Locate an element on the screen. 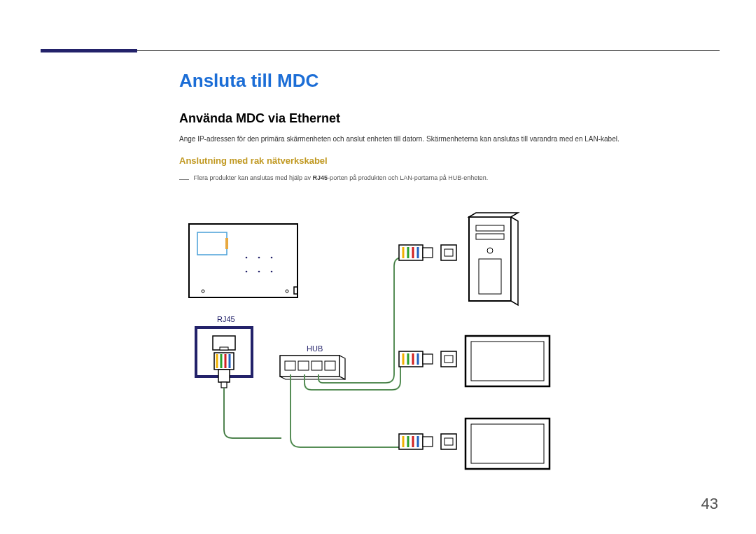 Image resolution: width=756 pixels, height=534 pixels. display-1-icon is located at coordinates (507, 361).